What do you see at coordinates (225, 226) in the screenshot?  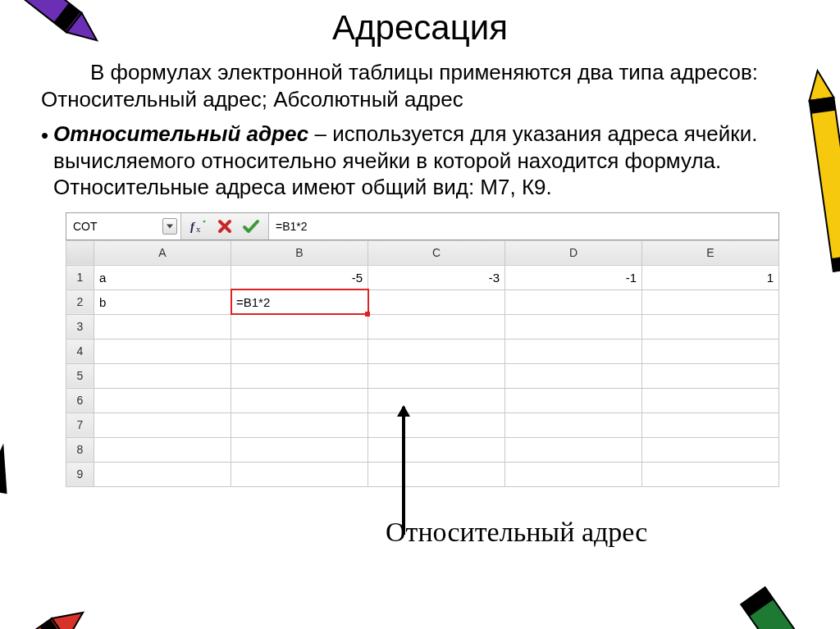 I see `cancel-icon` at bounding box center [225, 226].